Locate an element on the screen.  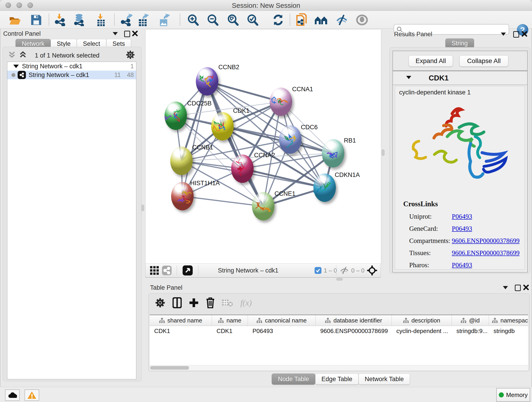
hide-unhide-button is located at coordinates (342, 20).